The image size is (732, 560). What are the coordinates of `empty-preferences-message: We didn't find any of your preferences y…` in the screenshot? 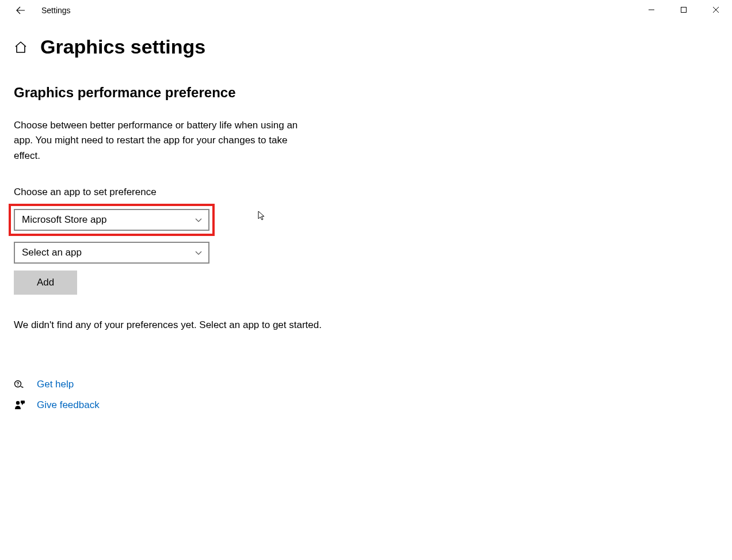 It's located at (169, 325).